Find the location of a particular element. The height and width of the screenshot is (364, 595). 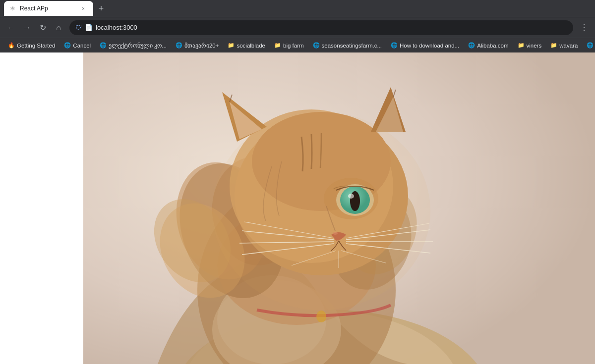

bookmark-icon-9: 📁 is located at coordinates (521, 46).